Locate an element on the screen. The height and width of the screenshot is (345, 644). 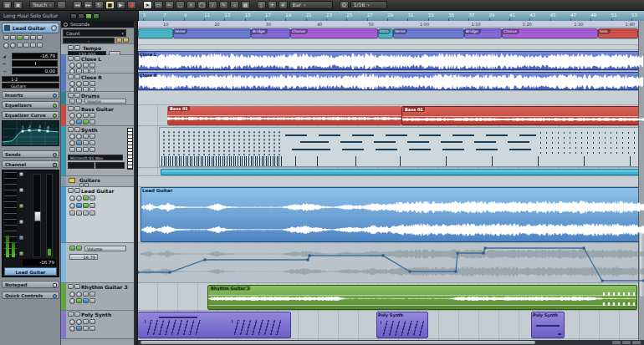
seconds-ruler: 10203040501:001:101:201:301:40 is located at coordinates (391, 24).